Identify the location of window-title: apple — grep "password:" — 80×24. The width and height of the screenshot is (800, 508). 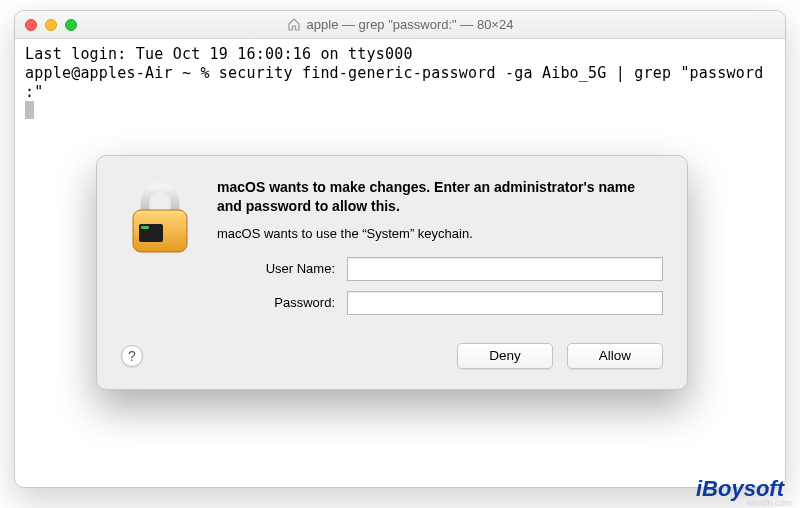
(400, 24).